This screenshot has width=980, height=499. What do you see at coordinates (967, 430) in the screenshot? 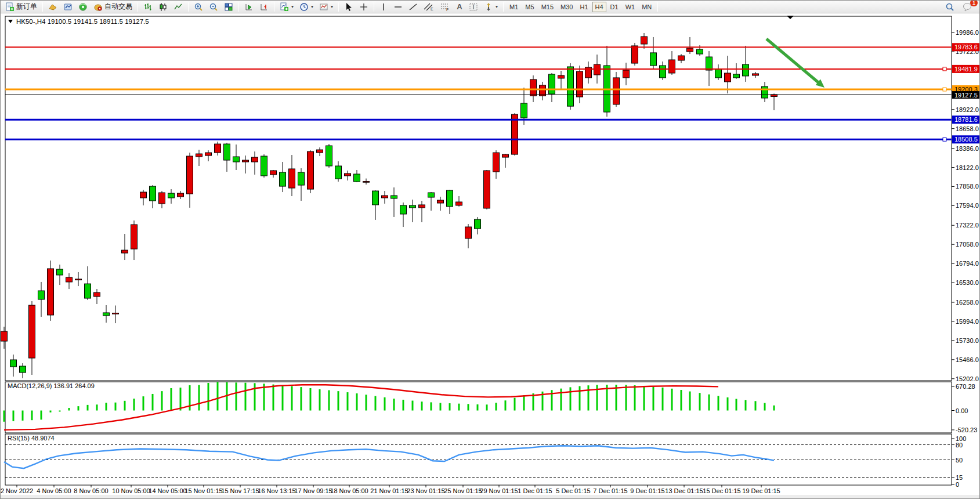
I see `macd-axis-label: -520.23` at bounding box center [967, 430].